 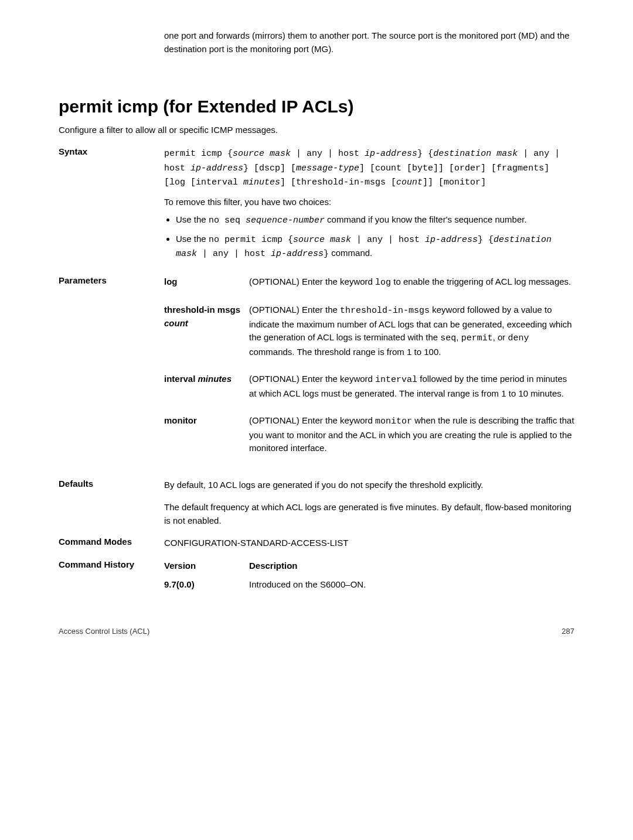 What do you see at coordinates (411, 387) in the screenshot?
I see `param-desc-interval: (OPTIONAL) Enter the keyword interval fo…` at bounding box center [411, 387].